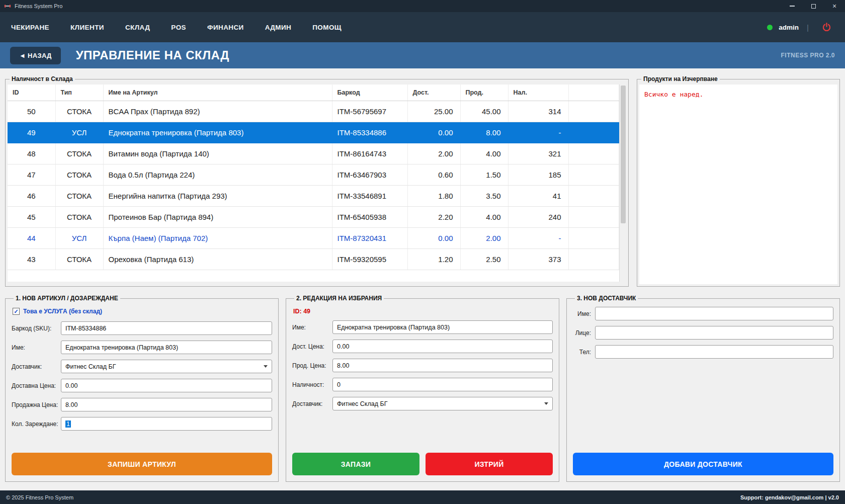 Image resolution: width=845 pixels, height=504 pixels. I want to click on cell-barcode: ITM-65405938, so click(370, 217).